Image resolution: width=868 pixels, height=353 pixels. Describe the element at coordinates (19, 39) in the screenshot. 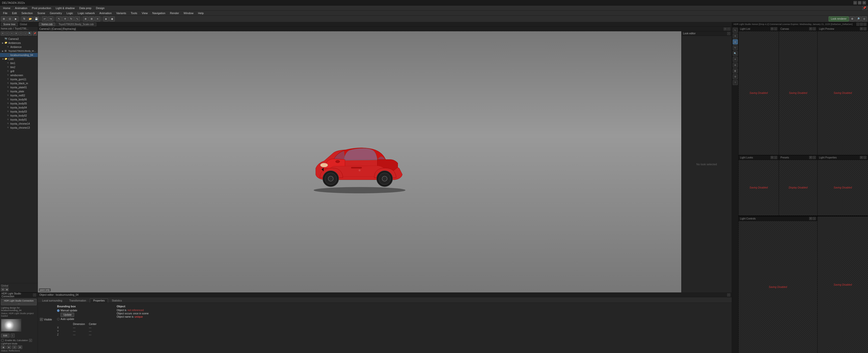

I see `tree-item-camera3: 📷 Camera3` at that location.